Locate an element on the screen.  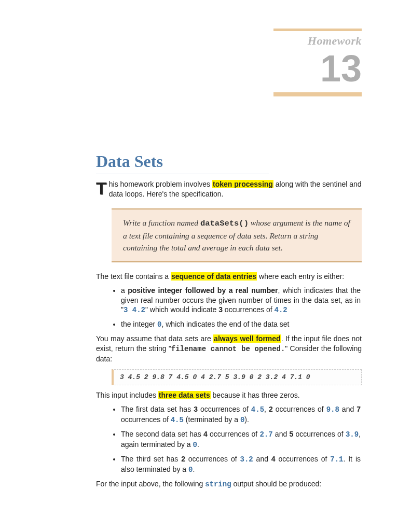
datasets-list: The first data set has 3 occurrences of … is located at coordinates (241, 440).